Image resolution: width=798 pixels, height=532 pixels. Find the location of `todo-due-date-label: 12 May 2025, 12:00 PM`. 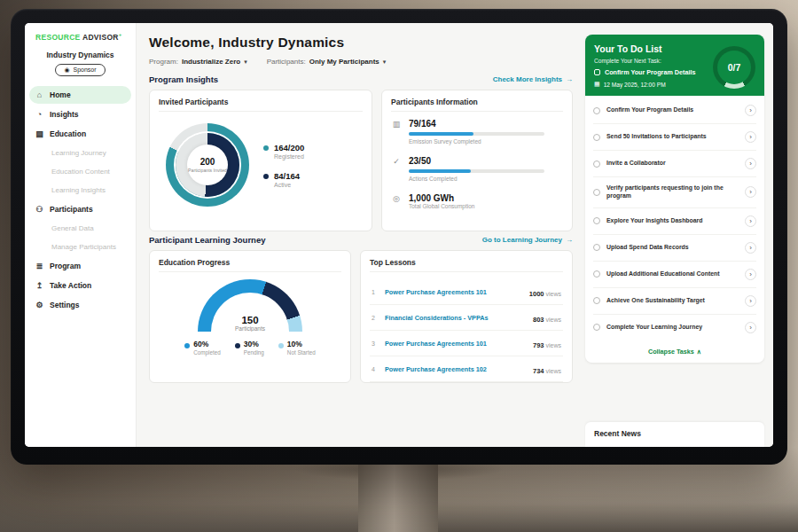

todo-due-date-label: 12 May 2025, 12:00 PM is located at coordinates (635, 85).